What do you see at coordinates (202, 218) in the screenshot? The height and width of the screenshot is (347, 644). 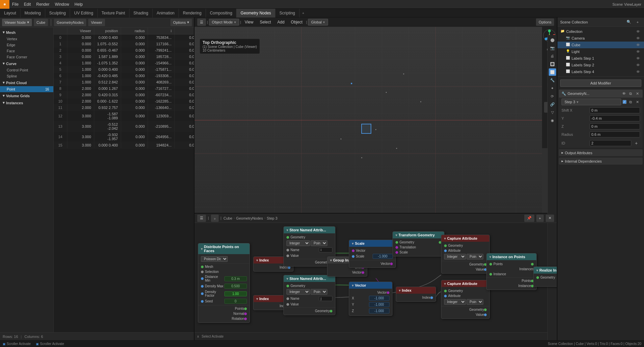 I see `node-editor-menu: ☰` at bounding box center [202, 218].